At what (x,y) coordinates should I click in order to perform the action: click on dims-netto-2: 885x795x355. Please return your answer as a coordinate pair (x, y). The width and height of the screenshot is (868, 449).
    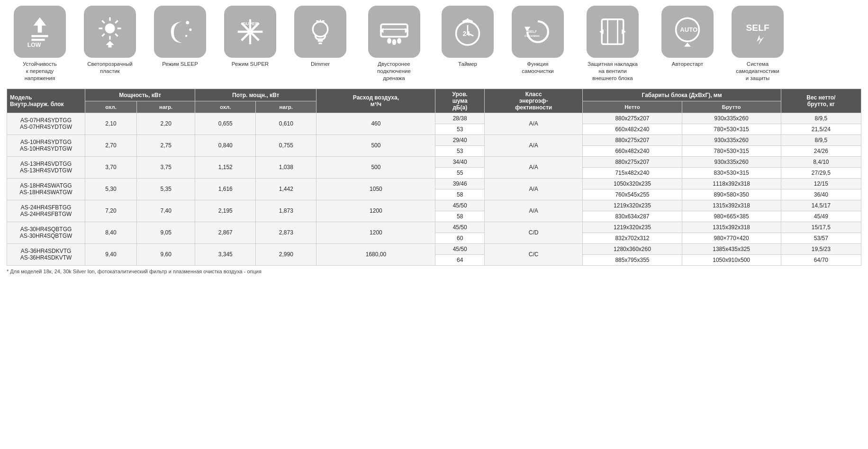
    Looking at the image, I should click on (632, 260).